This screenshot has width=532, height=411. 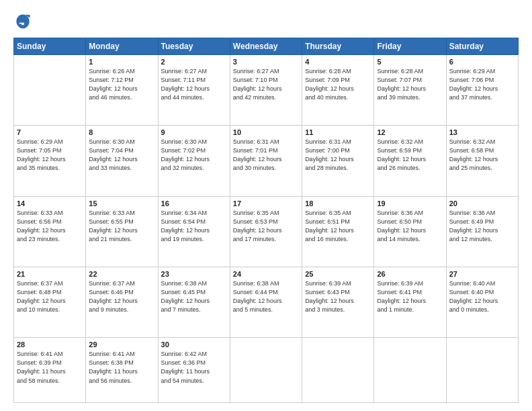 What do you see at coordinates (193, 371) in the screenshot?
I see `calendar-cell: 30Sunrise: 6:42 AM Sunset: 6:36 PM Dayli…` at bounding box center [193, 371].